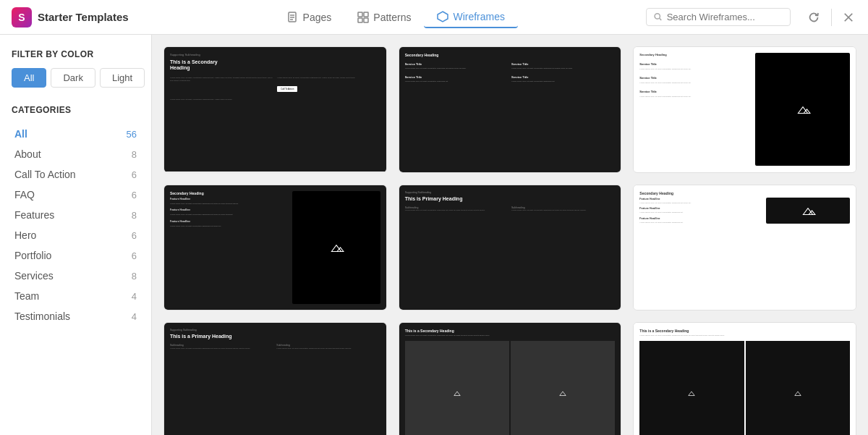  Describe the element at coordinates (471, 17) in the screenshot. I see `tab-wireframes: Wireframes` at that location.